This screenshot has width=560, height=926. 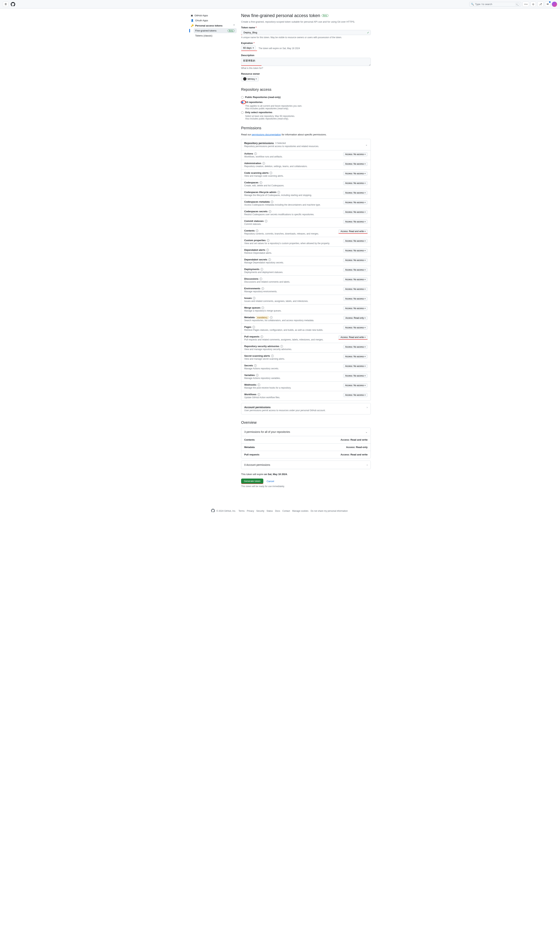 I want to click on github-logo, so click(x=13, y=4).